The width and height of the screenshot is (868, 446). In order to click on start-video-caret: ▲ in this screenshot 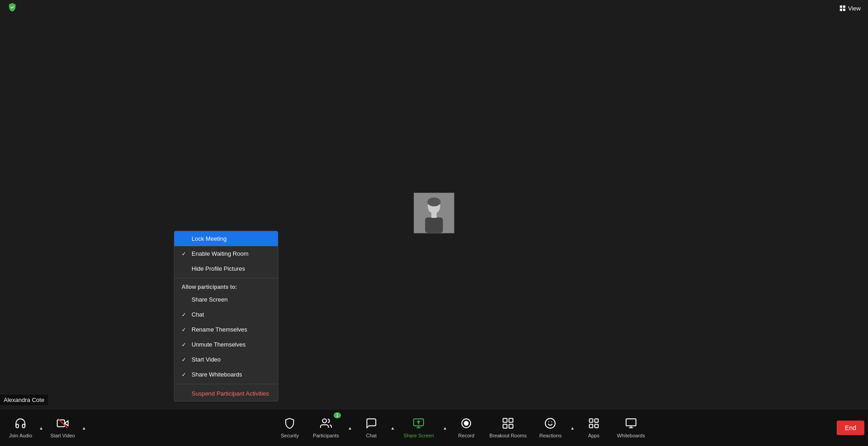, I will do `click(84, 428)`.